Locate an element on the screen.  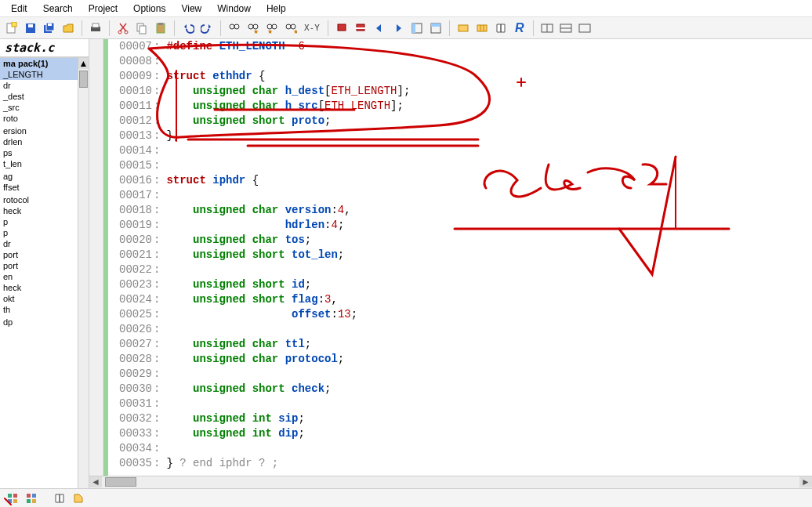
code-line: 00032: unsigned int sip; is located at coordinates (462, 418).